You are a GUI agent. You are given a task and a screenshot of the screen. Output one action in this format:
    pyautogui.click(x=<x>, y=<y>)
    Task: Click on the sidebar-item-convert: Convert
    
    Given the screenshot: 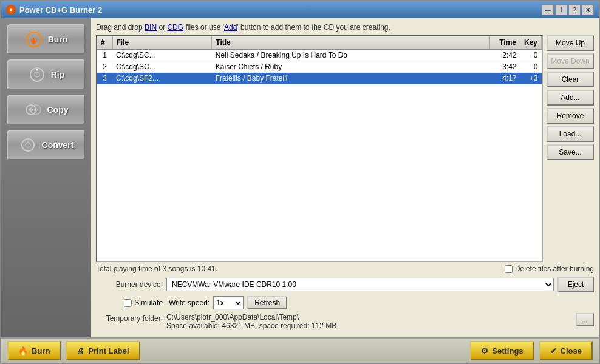 What is the action you would take?
    pyautogui.click(x=46, y=145)
    